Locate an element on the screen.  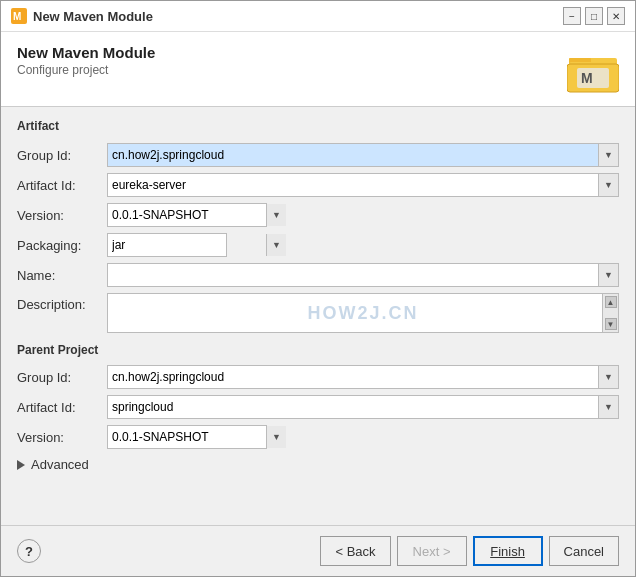
artifact-id-input is located at coordinates (353, 185).